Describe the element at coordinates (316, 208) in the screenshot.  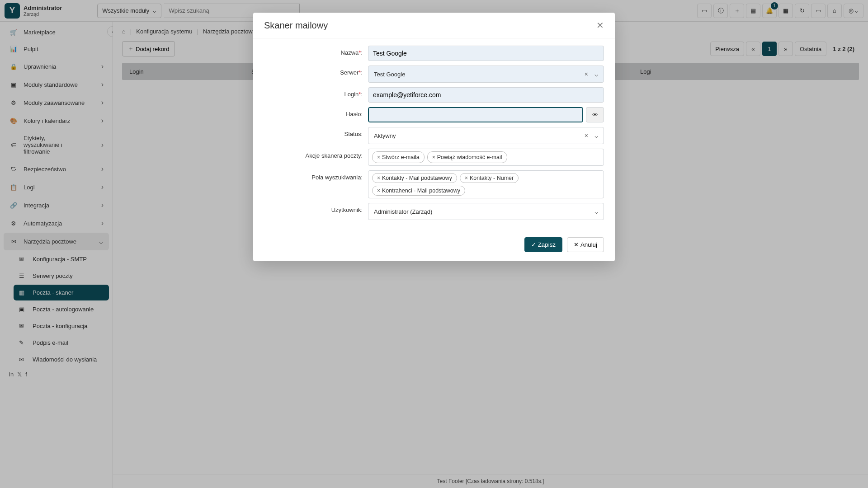
I see `label-user: Użytkownik:` at that location.